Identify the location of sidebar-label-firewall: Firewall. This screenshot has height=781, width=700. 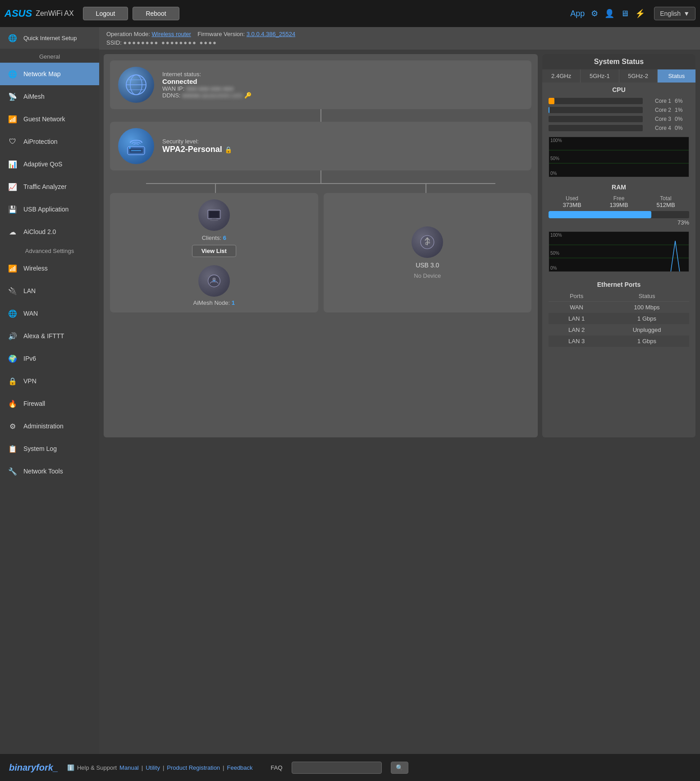
(34, 404).